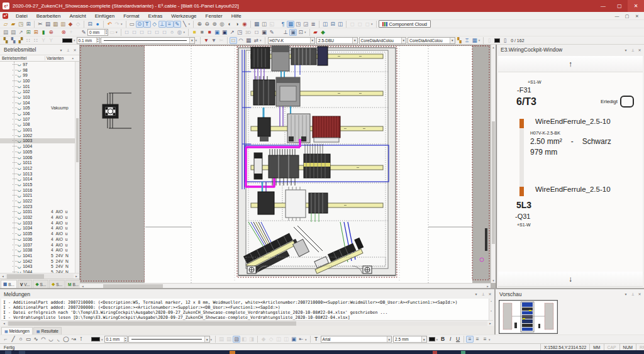  Describe the element at coordinates (493, 47) in the screenshot. I see `scroll-up-icon: ▴` at that location.